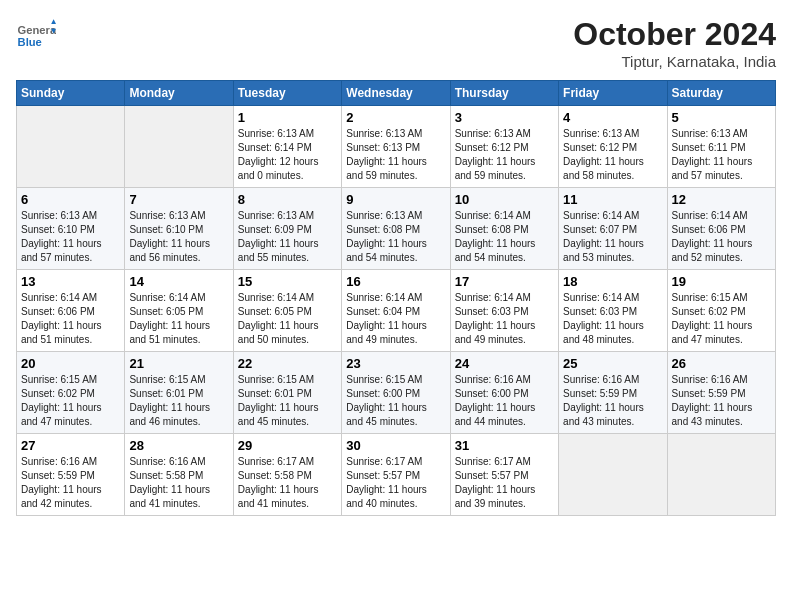  I want to click on day-cell: 24Sunrise: 6:16 AM Sunset: 6:00 PM Dayli…, so click(504, 393).